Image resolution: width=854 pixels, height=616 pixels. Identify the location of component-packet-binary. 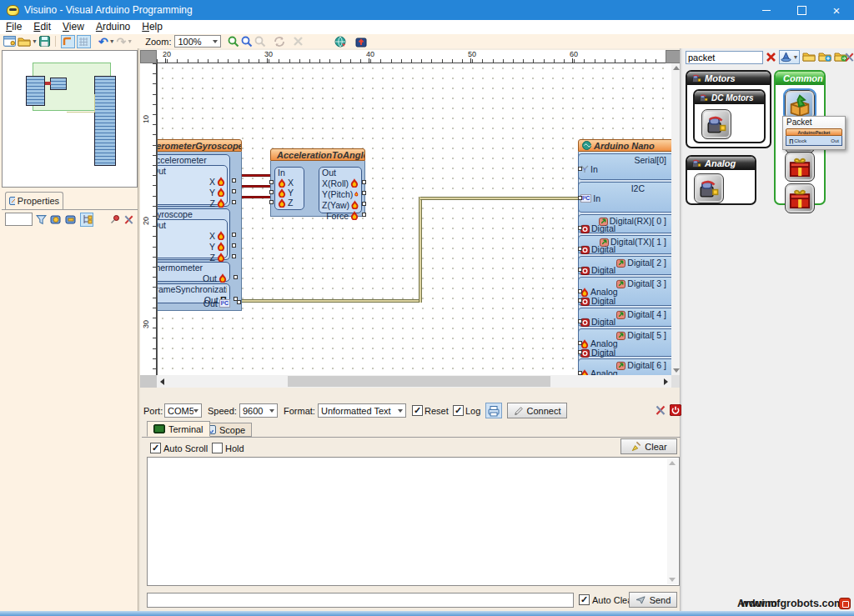
(800, 167).